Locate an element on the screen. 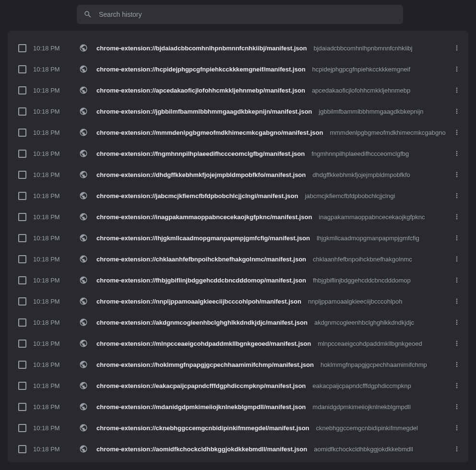 The width and height of the screenshot is (476, 470). entry-title: chrome-extension://lhjgkmllcaadmopgmanpa… is located at coordinates (203, 238).